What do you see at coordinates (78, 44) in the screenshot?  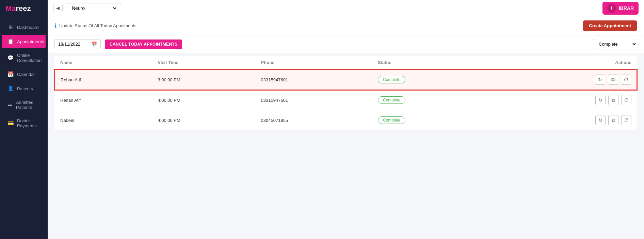 I see `date-picker-wrapper: 📅` at bounding box center [78, 44].